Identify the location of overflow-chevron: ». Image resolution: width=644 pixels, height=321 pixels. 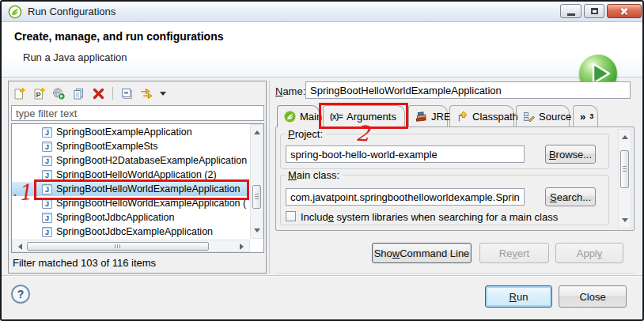
(582, 117).